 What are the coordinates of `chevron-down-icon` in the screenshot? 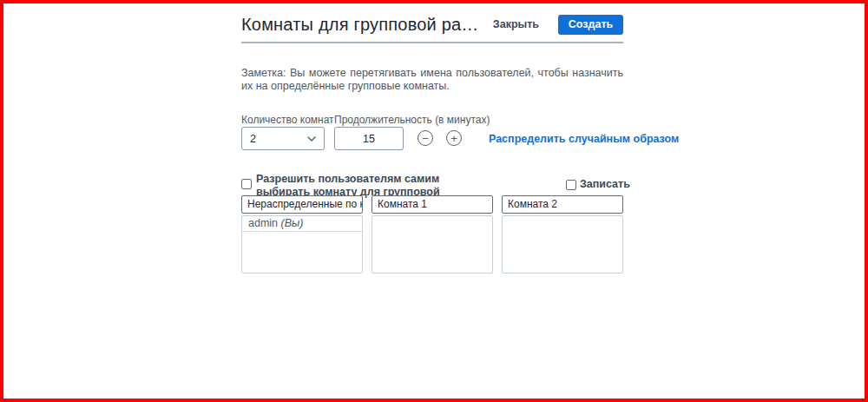 It's located at (312, 139).